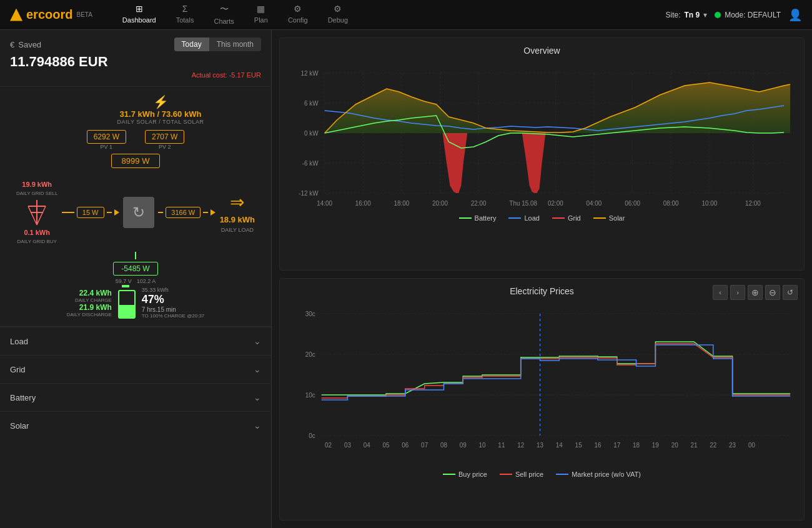 The width and height of the screenshot is (812, 528). I want to click on charts-icon: 〜, so click(224, 9).